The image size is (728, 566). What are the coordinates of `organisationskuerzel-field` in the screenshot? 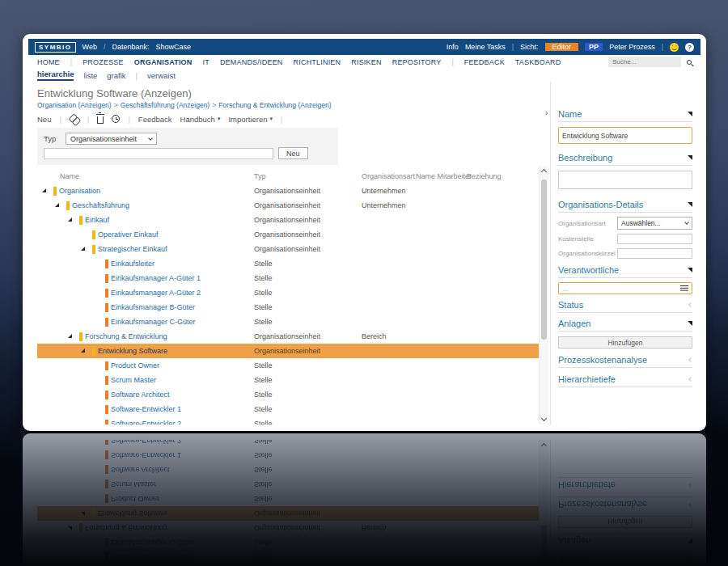 It's located at (655, 254).